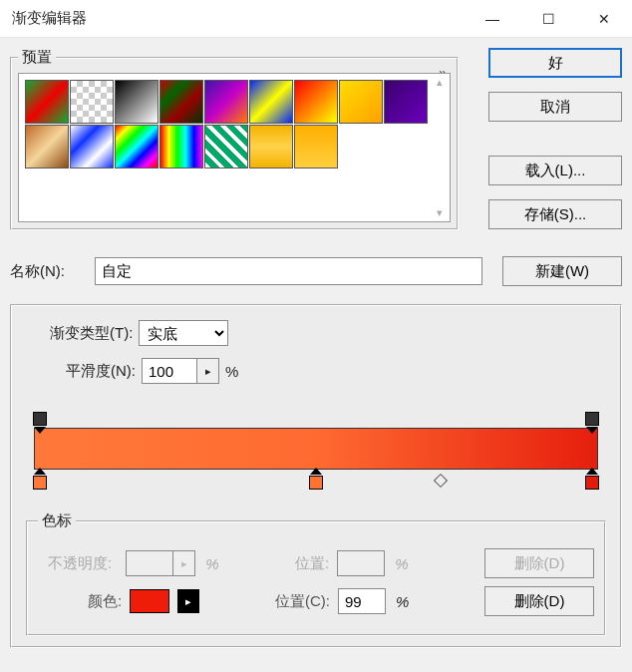  I want to click on grad-type-select: 实底, so click(183, 333).